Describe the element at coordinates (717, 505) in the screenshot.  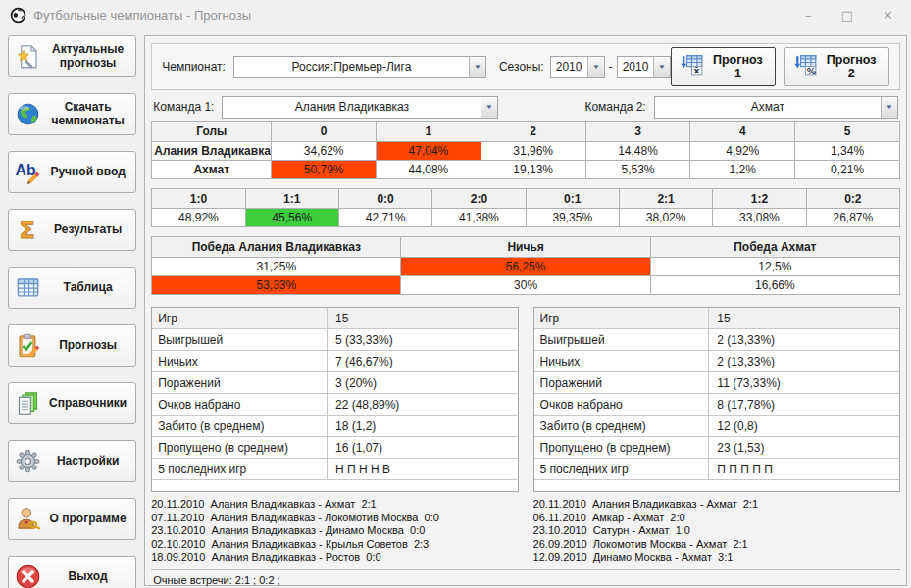
I see `list-item: 20.11.2010 Алания Владикавказ - Ахмат 2:…` at that location.